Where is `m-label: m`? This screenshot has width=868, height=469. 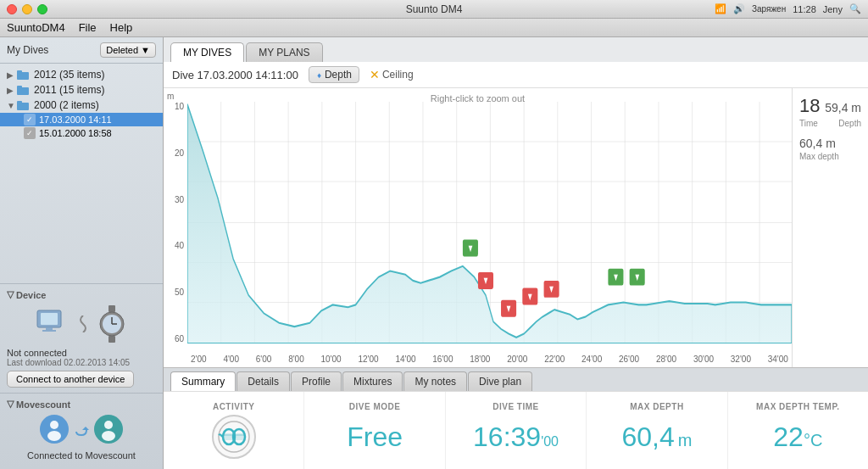 m-label: m is located at coordinates (170, 97).